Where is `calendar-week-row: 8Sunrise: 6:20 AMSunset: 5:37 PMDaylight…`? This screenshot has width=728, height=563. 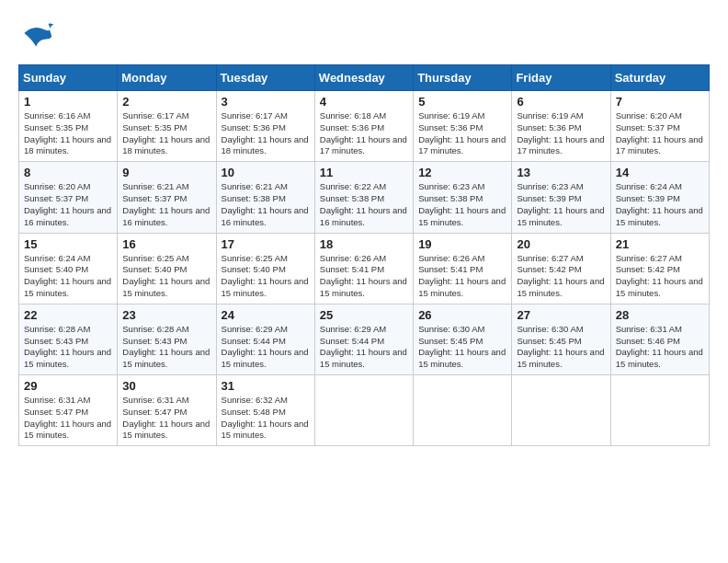
calendar-week-row: 8Sunrise: 6:20 AMSunset: 5:37 PMDaylight… is located at coordinates (364, 197).